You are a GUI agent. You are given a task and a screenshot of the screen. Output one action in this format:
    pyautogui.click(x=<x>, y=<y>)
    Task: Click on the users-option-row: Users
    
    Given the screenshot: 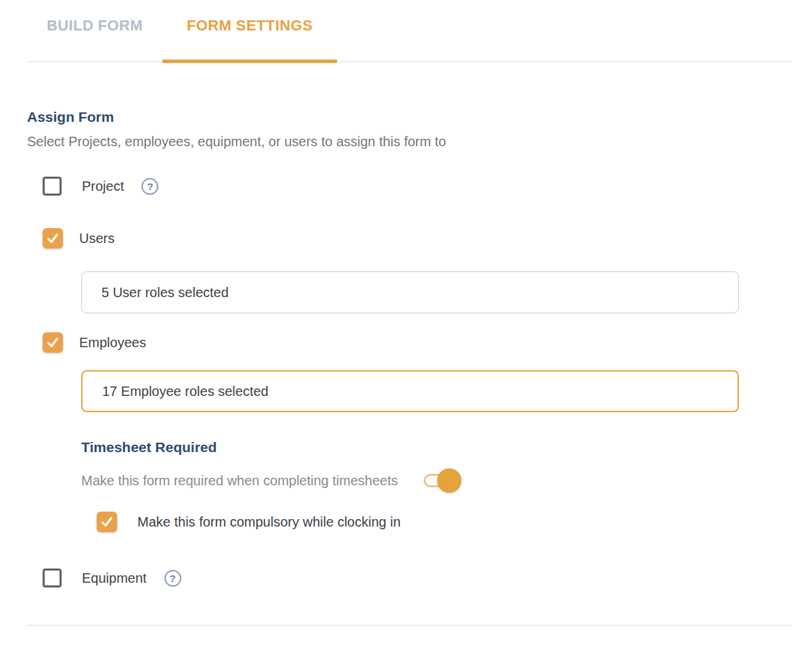 What is the action you would take?
    pyautogui.click(x=409, y=238)
    